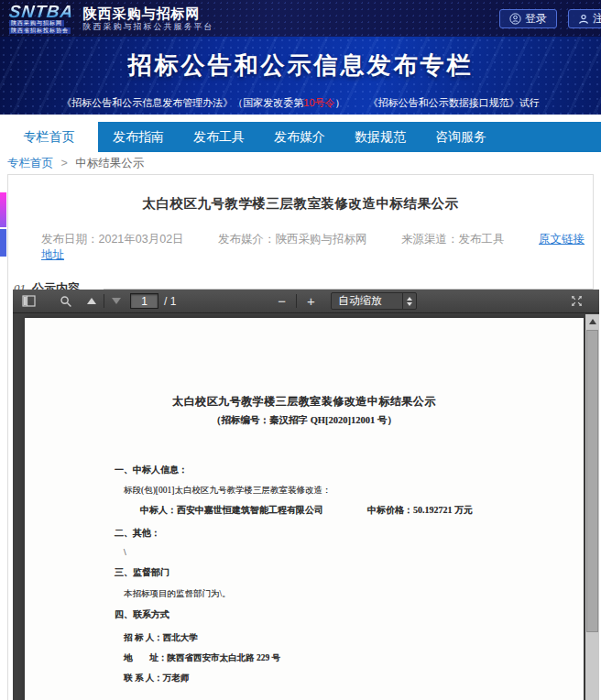 The width and height of the screenshot is (601, 700). What do you see at coordinates (304, 421) in the screenshot?
I see `doc-bid-number: （招标编号：秦汉招字 QH[2020]12001 号）` at bounding box center [304, 421].